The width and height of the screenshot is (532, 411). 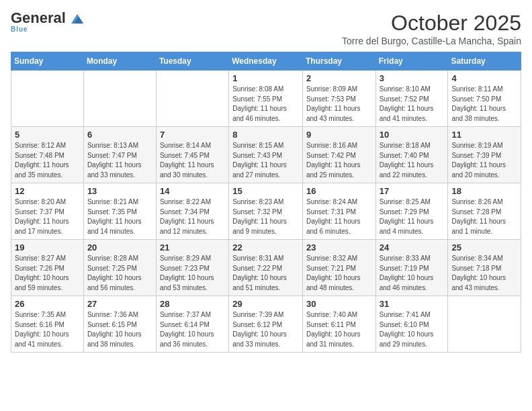 What do you see at coordinates (266, 268) in the screenshot?
I see `calendar-week-row: 19Sunrise: 8:27 AM Sunset: 7:26 PM Dayli…` at bounding box center [266, 268].